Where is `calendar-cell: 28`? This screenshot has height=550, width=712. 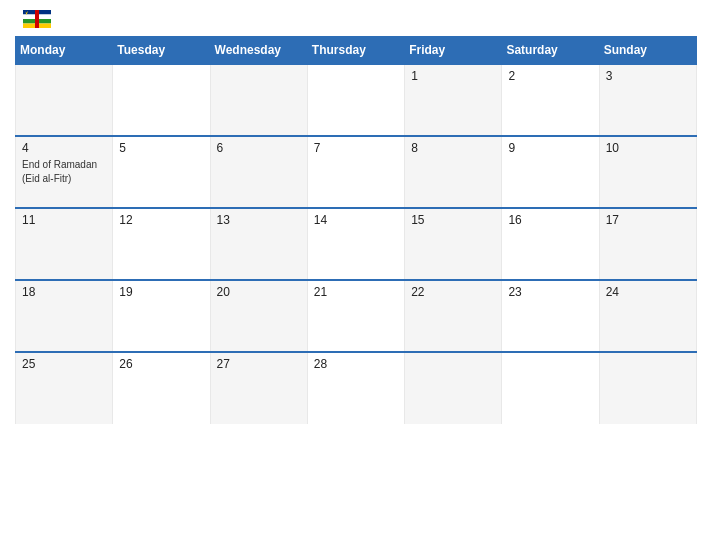 calendar-cell: 28 is located at coordinates (356, 388).